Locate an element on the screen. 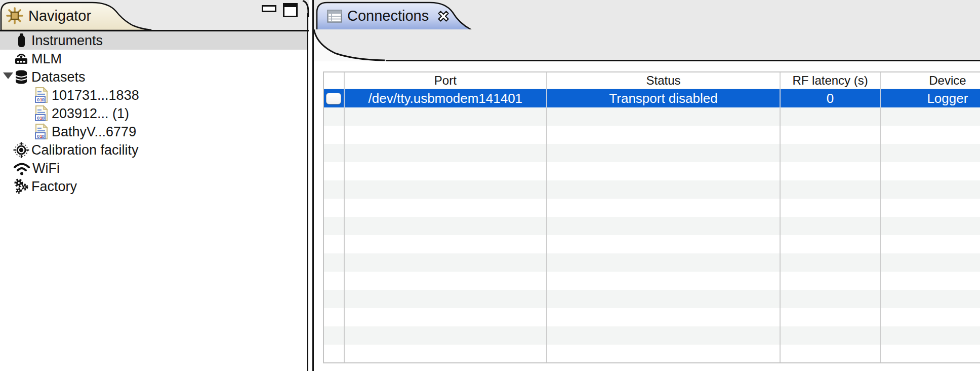 The height and width of the screenshot is (371, 980). panel-sash is located at coordinates (308, 192).